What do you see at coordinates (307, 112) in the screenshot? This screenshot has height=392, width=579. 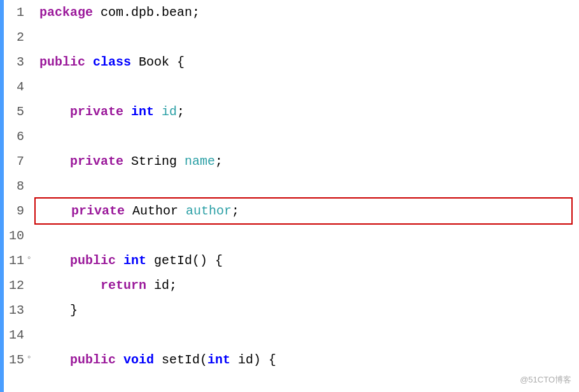 I see `line-content: private int id;` at bounding box center [307, 112].